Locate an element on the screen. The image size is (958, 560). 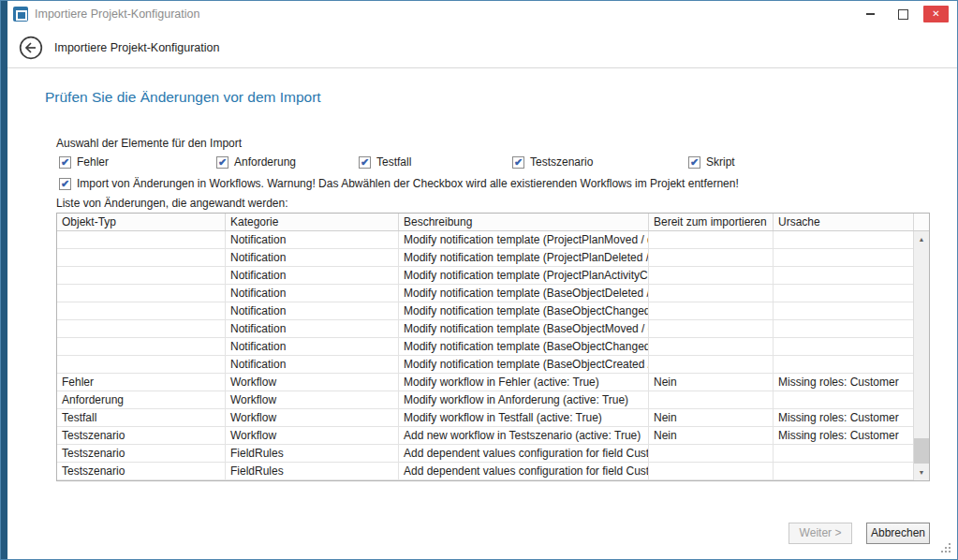
checkbox-label: Skript is located at coordinates (721, 162).